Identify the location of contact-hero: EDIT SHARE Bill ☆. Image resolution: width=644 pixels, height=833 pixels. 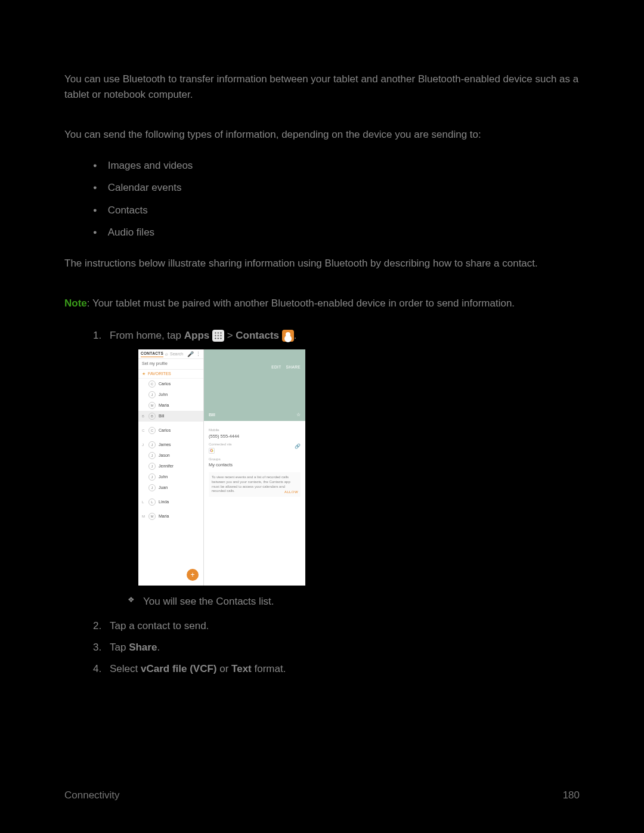
(255, 385).